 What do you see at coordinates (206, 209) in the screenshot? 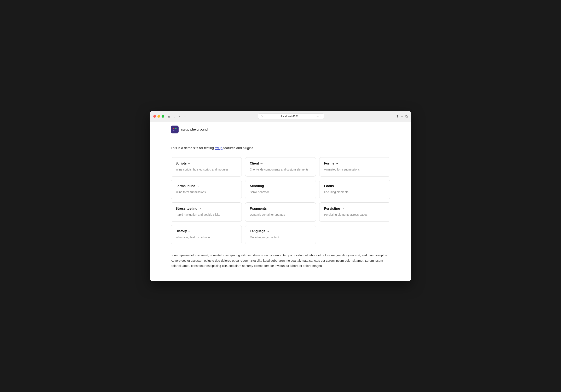
I see `card-stress-testing-title: Stress testing →` at bounding box center [206, 209].